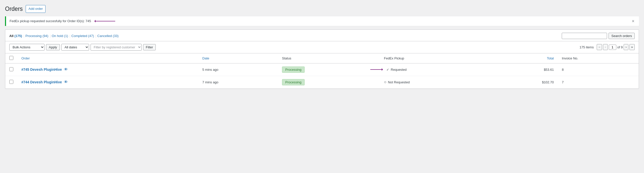 This screenshot has height=173, width=644. I want to click on tabs-list: All (175) | Processing (94) | On hold (1…, so click(64, 37).